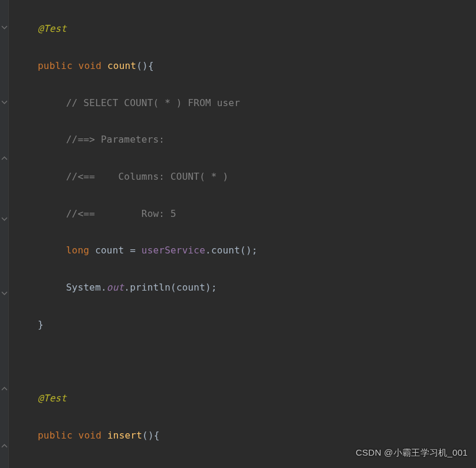 This screenshot has width=476, height=468. I want to click on static-field: out, so click(116, 288).